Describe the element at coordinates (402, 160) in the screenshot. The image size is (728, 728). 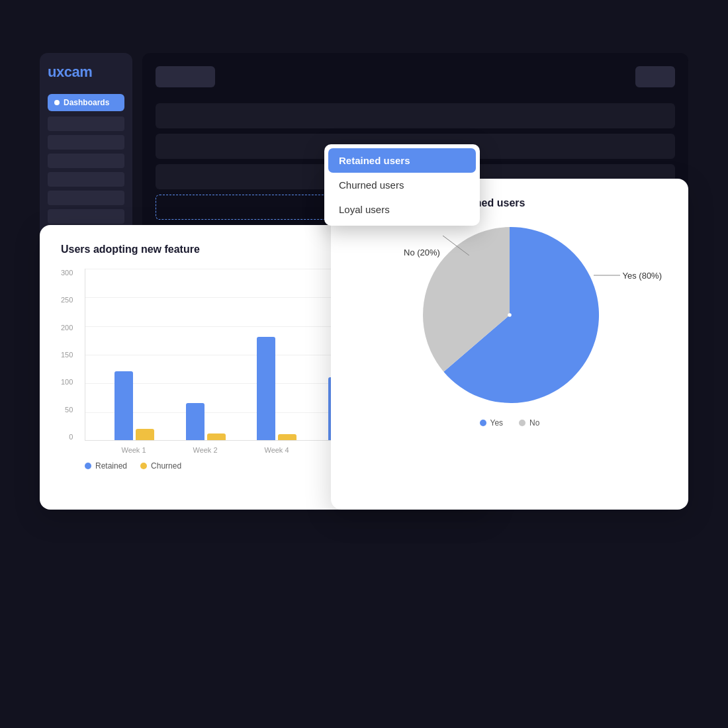
I see `dropdown-item-retained: Retained users` at that location.